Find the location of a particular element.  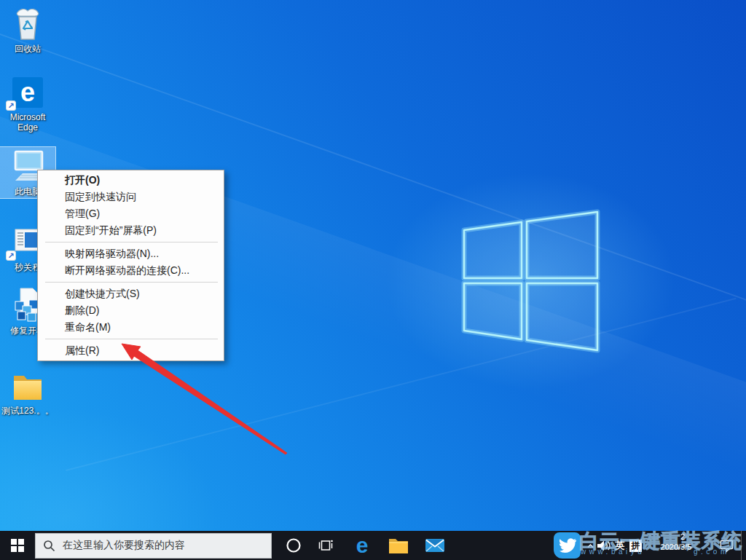

mail-button is located at coordinates (435, 545).